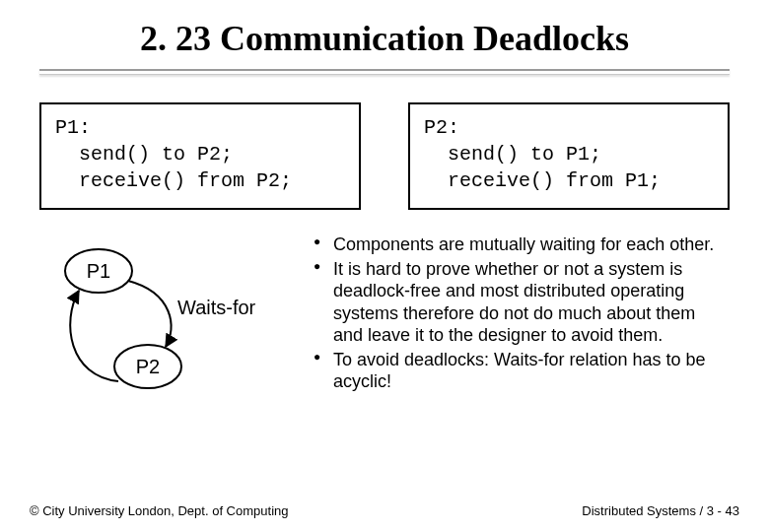  What do you see at coordinates (522, 244) in the screenshot?
I see `list-item: Components are mutually waiting for each…` at bounding box center [522, 244].